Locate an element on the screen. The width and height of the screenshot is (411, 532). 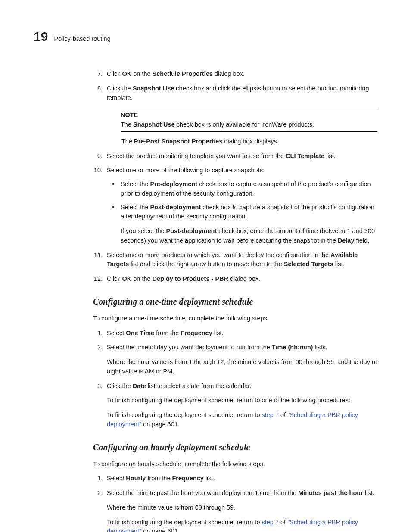
bold: Deploy to Products - PBR is located at coordinates (190, 279).